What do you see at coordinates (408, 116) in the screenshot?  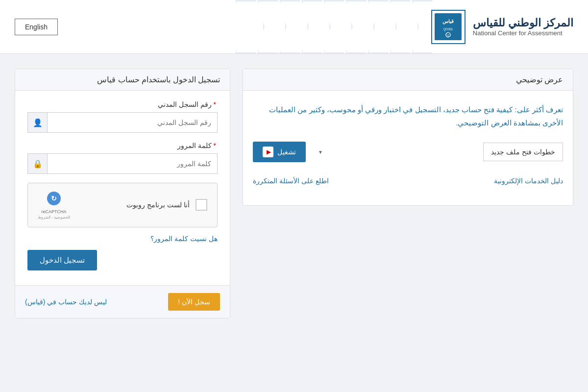 I see `demo-description: تعرف أكثر على: كيفية فتح حساب جديد، التس…` at bounding box center [408, 116].